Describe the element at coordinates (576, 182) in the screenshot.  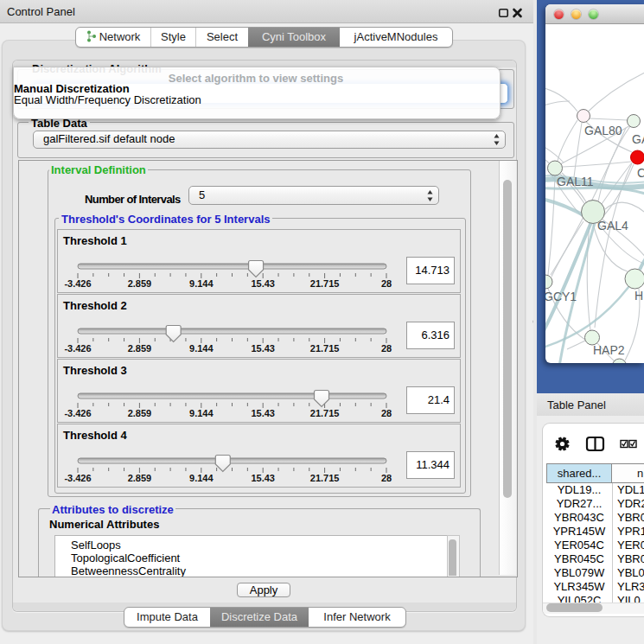
I see `svg-text: GAL11` at that location.